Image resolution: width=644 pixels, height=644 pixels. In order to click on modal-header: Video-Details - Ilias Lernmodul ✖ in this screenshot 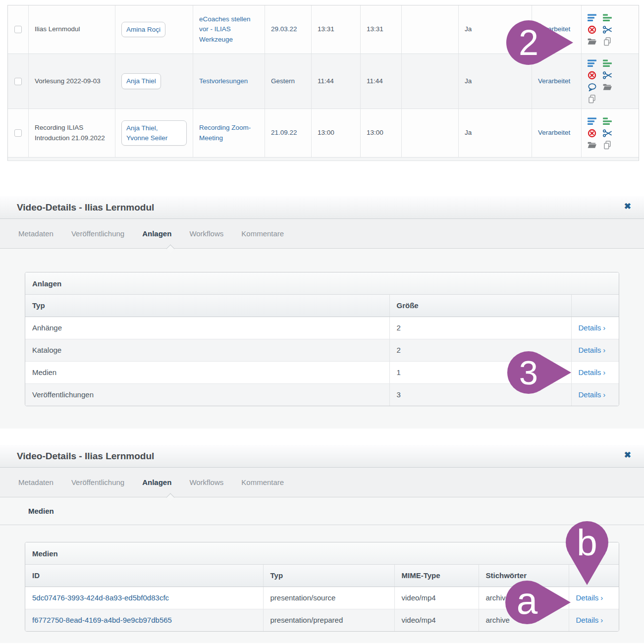, I will do `click(322, 208)`.